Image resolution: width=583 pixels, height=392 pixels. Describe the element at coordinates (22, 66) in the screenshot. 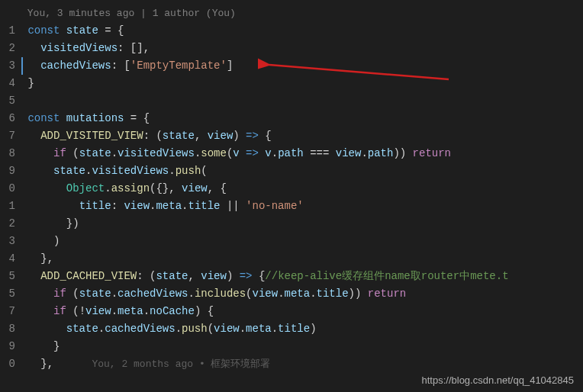

I see `cursor-indicator` at that location.